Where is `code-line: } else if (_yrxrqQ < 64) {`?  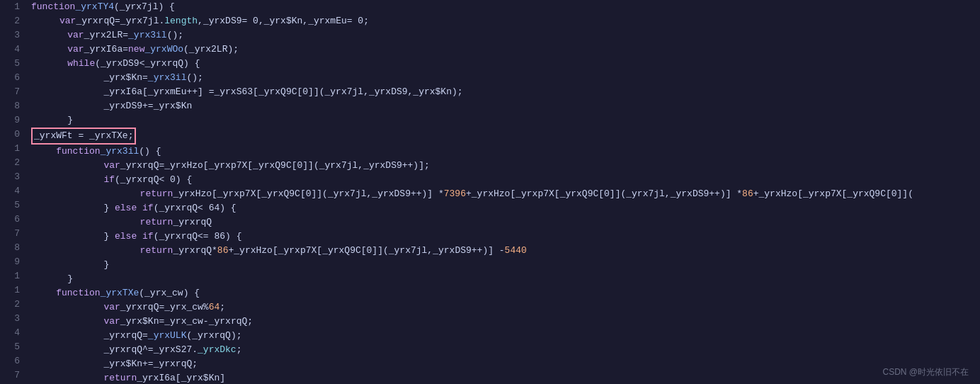 code-line: } else if (_yrxrqQ < 64) { is located at coordinates (506, 208).